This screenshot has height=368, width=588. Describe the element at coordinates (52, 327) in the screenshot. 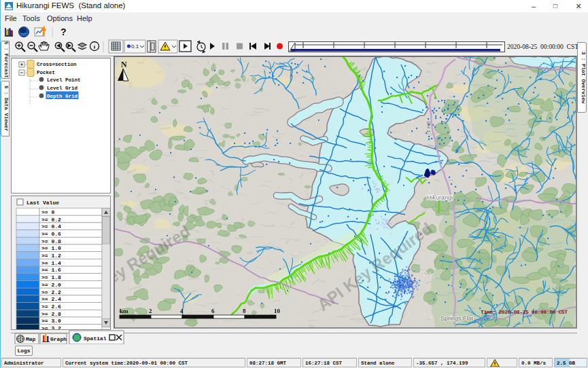

I see `svg-text: >= 3.2` at that location.